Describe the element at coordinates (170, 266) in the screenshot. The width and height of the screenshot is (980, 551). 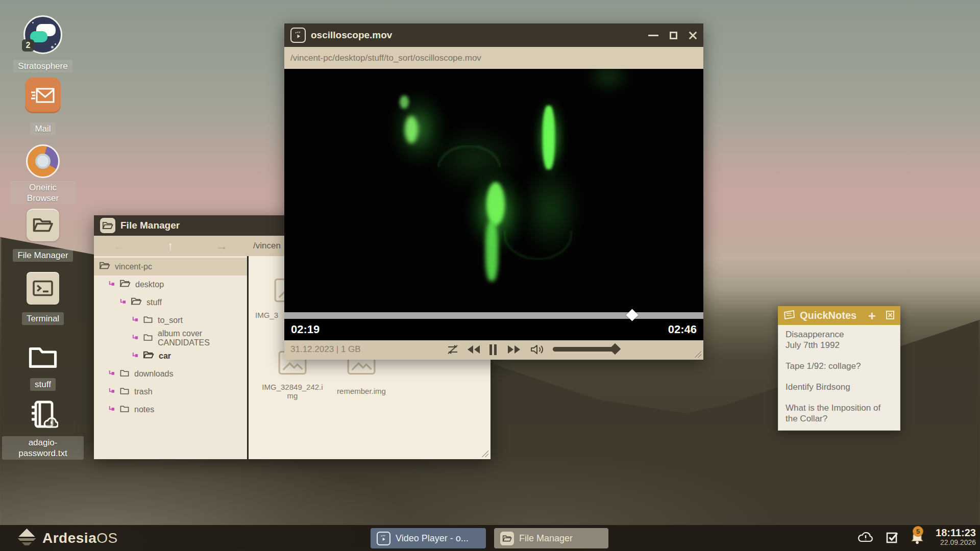
I see `tree-item-vincent-pc: vincent-pc` at that location.